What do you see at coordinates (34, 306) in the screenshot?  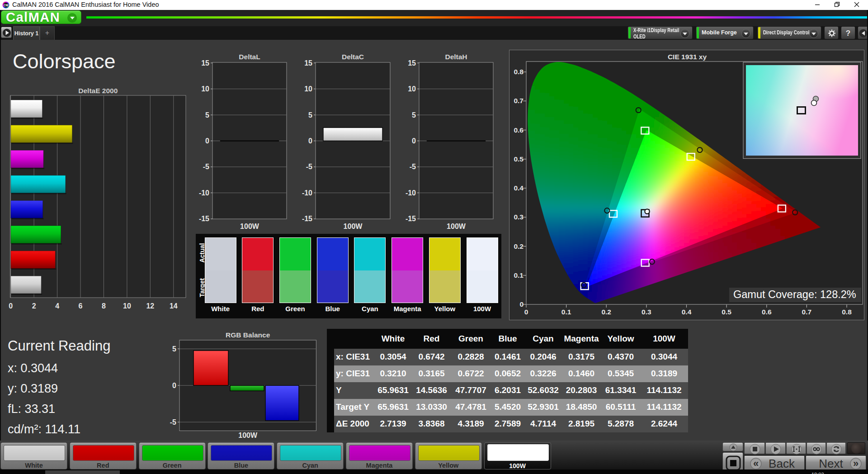 I see `svg-text: 2` at bounding box center [34, 306].